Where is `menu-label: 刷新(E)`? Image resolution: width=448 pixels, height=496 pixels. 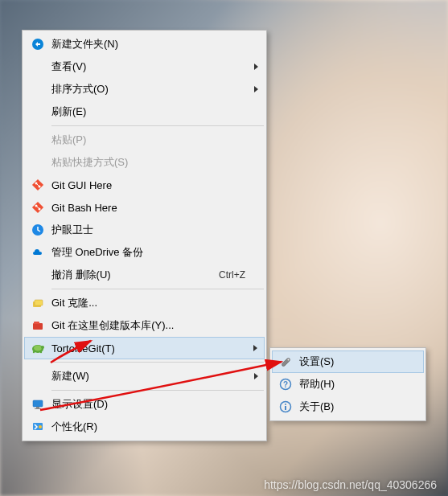 menu-label: 刷新(E) is located at coordinates (154, 112).